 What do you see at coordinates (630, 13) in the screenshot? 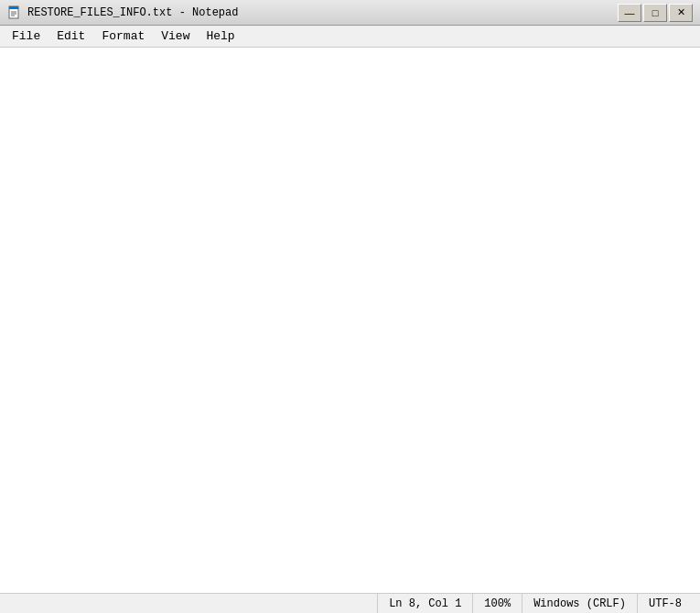
I see `minimize-button: —` at bounding box center [630, 13].